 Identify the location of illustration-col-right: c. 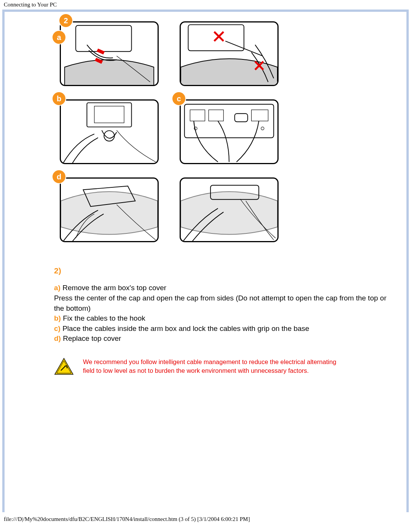
(226, 129).